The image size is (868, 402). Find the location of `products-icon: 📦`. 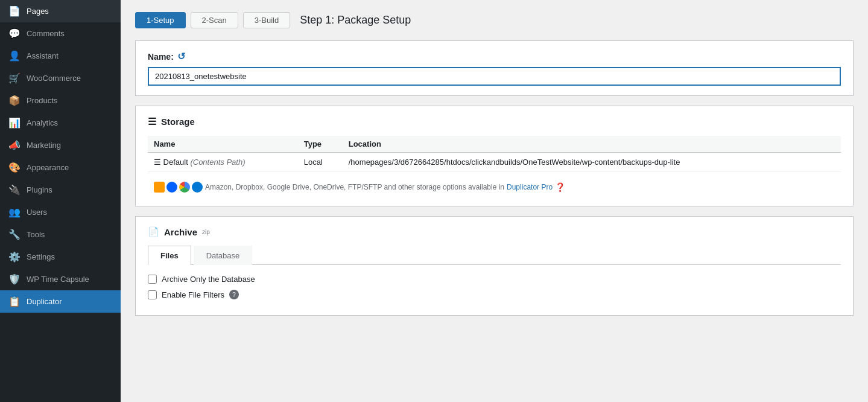

products-icon: 📦 is located at coordinates (14, 100).